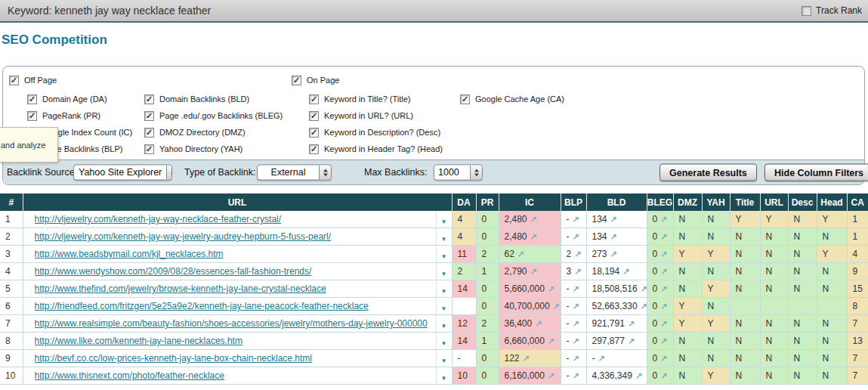 Image resolution: width=868 pixels, height=390 pixels. I want to click on metric-cell: 2, so click(464, 272).